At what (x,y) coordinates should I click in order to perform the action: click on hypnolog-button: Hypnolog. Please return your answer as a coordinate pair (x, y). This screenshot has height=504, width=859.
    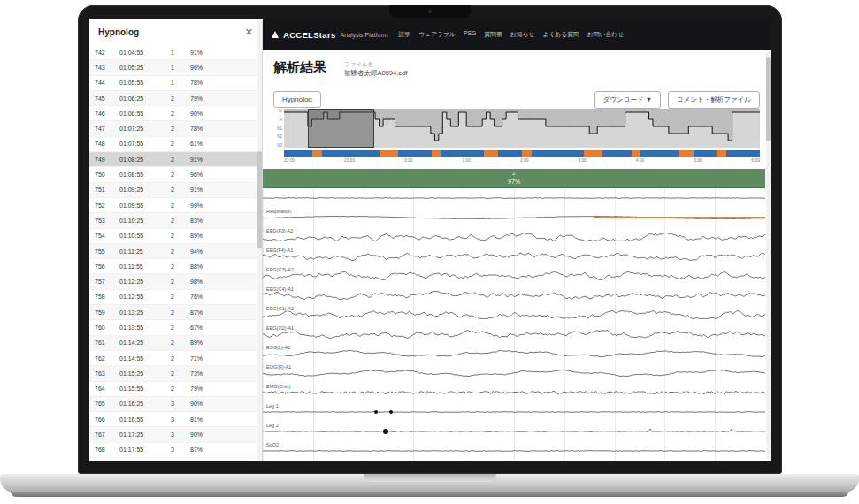
    Looking at the image, I should click on (297, 99).